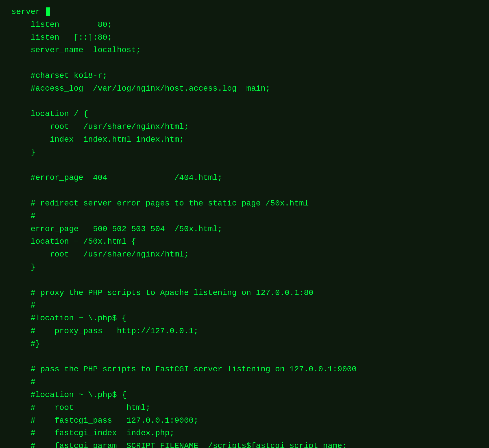  What do you see at coordinates (244, 76) in the screenshot?
I see `code-line: #charset koi8-r;` at bounding box center [244, 76].